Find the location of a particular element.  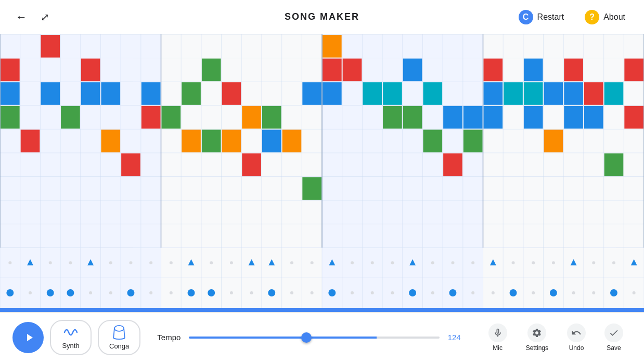

page-title: SONG MAKER is located at coordinates (322, 17).